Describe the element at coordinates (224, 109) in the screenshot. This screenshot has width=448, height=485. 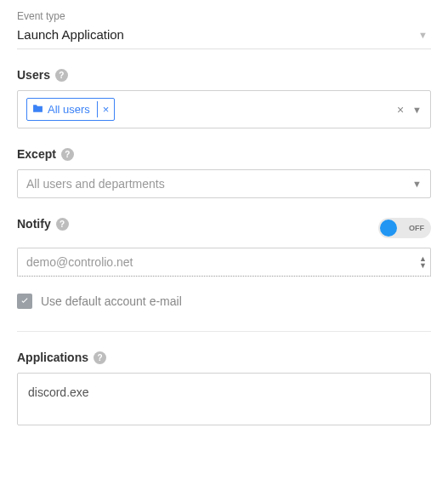
I see `users-input: All users × × ▼` at that location.